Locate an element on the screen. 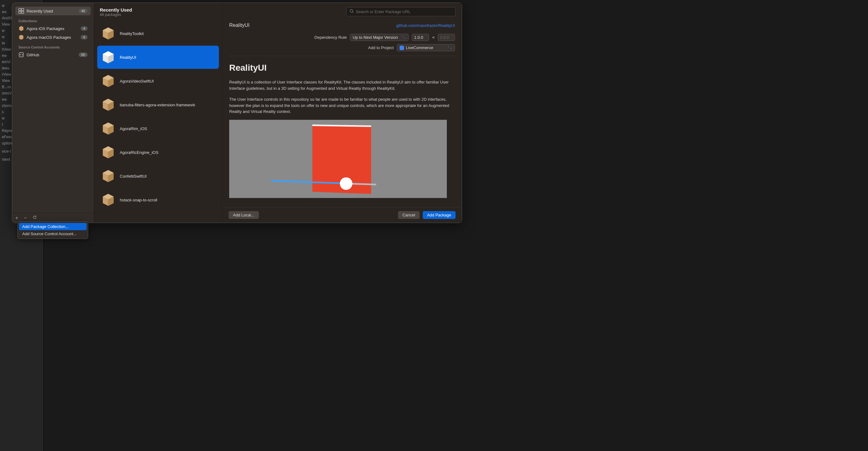  sidebar-collection-agora-ios: Agora iOS Packages 4 is located at coordinates (53, 28).